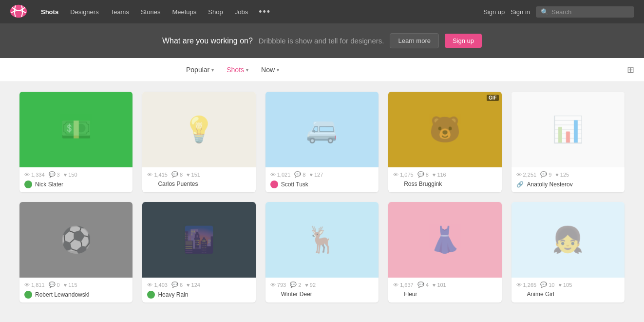 The height and width of the screenshot is (322, 644). What do you see at coordinates (427, 175) in the screenshot?
I see `comment-count: 8` at bounding box center [427, 175].